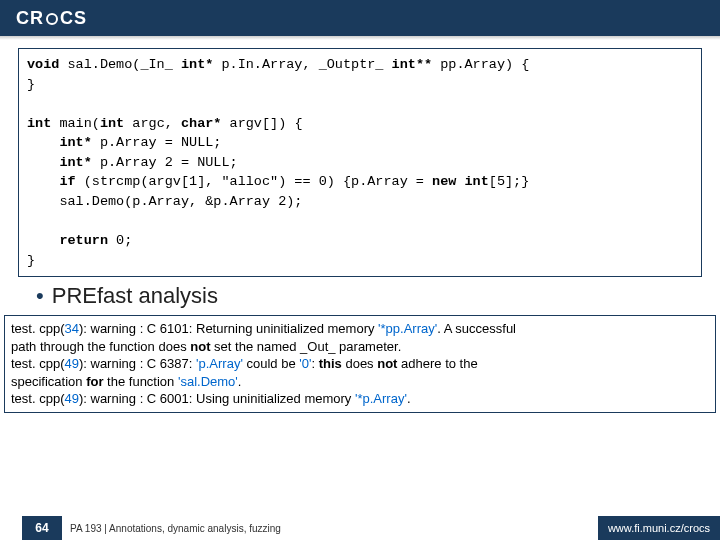 The image size is (720, 540). Describe the element at coordinates (43, 64) in the screenshot. I see `code-kw: void` at that location.